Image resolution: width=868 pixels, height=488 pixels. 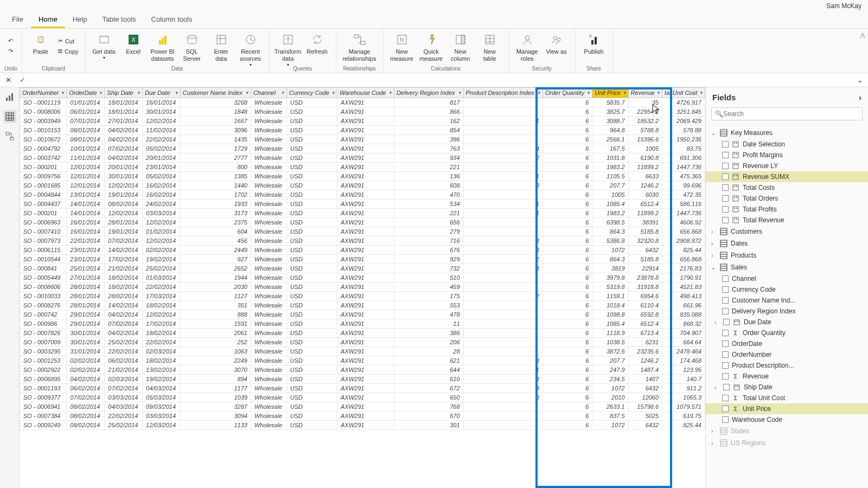 What do you see at coordinates (362, 343) in the screenshot?
I see `table-row: SO - 000700930/01/201425/02/201422/02/20…` at bounding box center [362, 343].